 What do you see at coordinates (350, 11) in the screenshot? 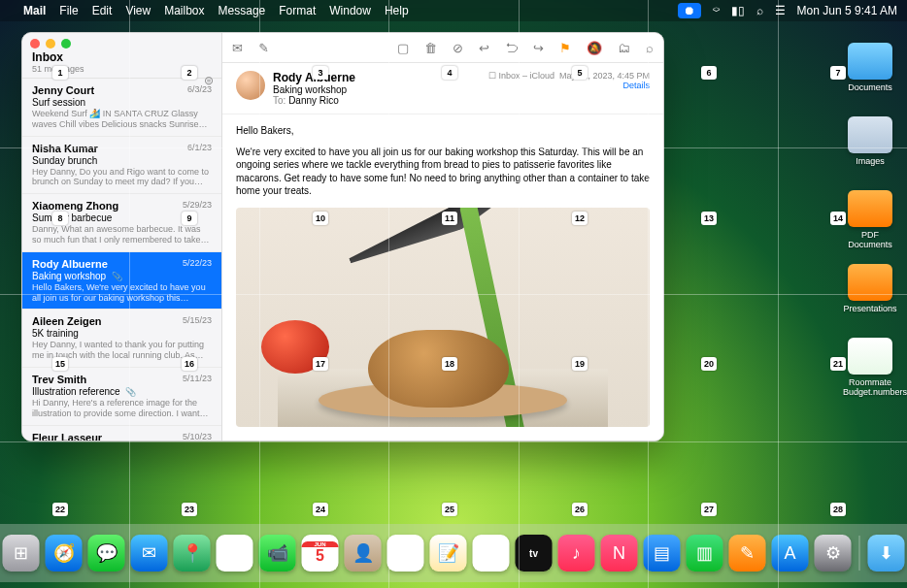
I see `menu-window: Window` at bounding box center [350, 11].